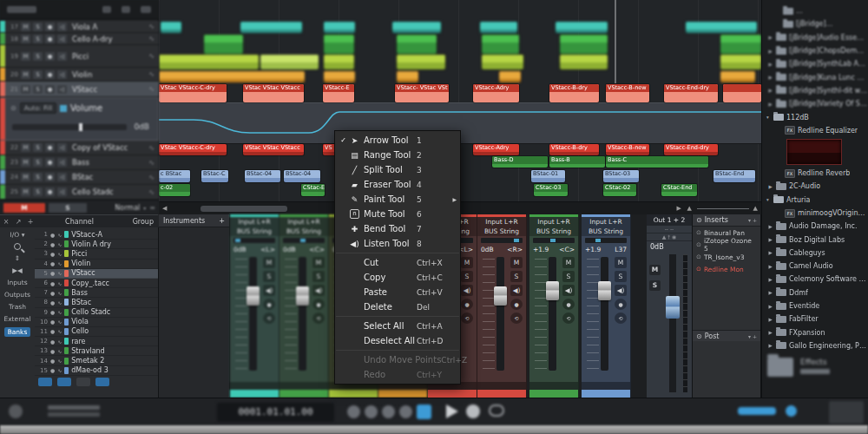 The image size is (868, 434). I want to click on pan-value: L37, so click(621, 250).